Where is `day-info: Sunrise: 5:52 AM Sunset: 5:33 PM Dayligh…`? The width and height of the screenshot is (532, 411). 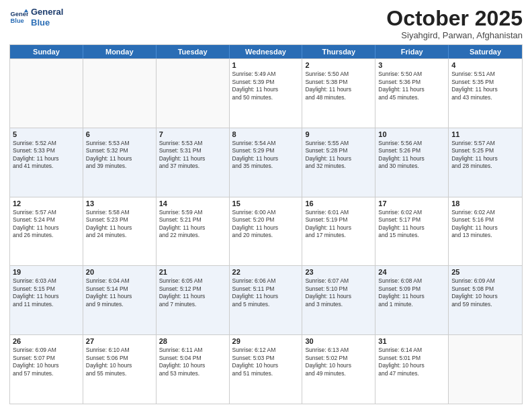 day-info: Sunrise: 5:52 AM Sunset: 5:33 PM Dayligh… is located at coordinates (46, 155).